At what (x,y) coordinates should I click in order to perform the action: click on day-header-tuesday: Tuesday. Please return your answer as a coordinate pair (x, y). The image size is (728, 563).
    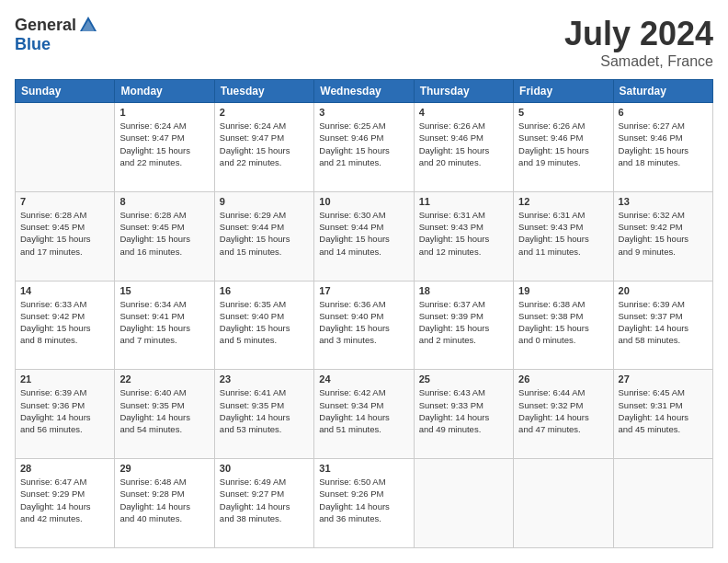
    Looking at the image, I should click on (264, 92).